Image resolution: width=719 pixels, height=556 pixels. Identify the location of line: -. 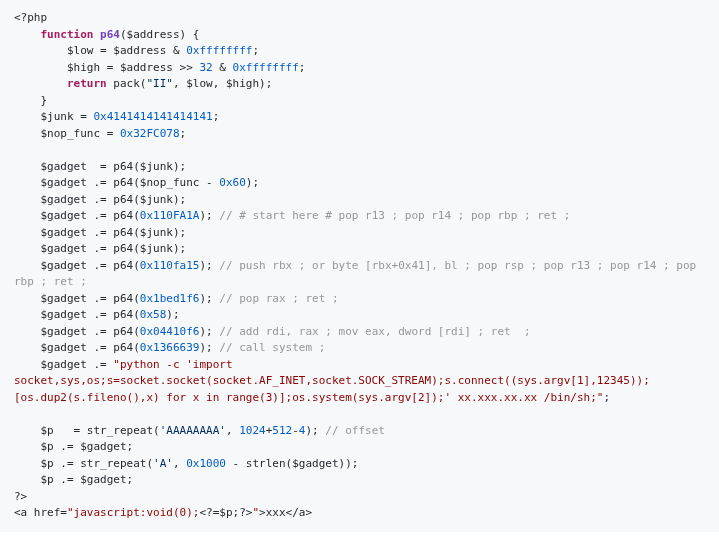
(296, 430).